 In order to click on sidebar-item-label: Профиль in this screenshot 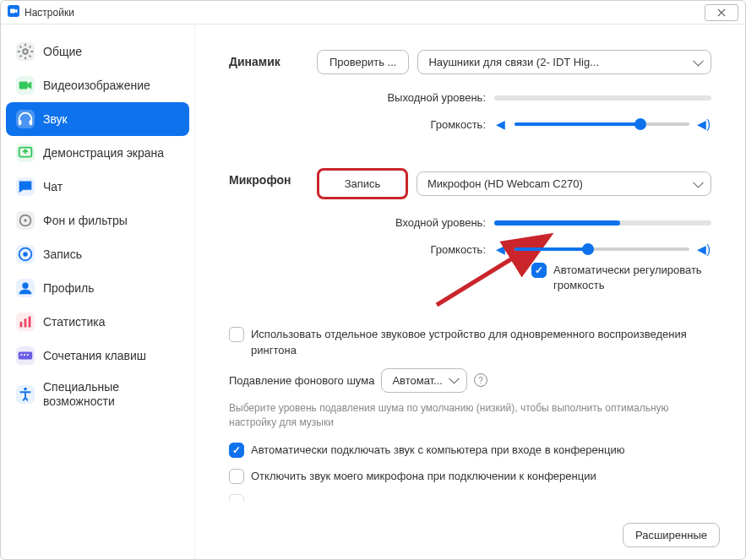, I will do `click(68, 289)`.